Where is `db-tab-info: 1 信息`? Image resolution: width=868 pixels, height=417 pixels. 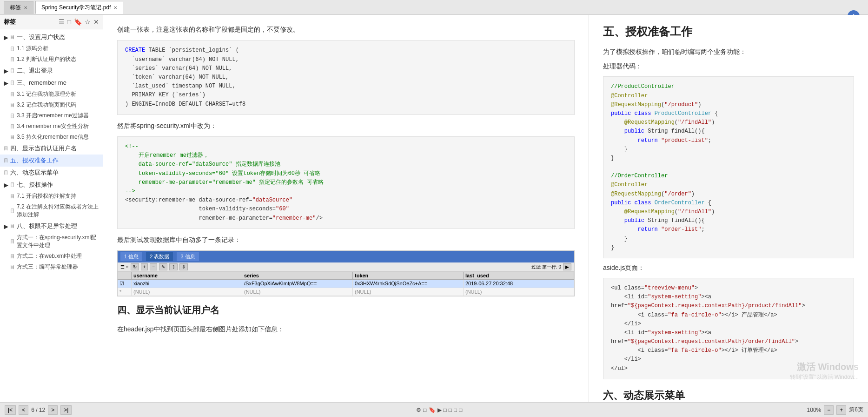
db-tab-info: 1 信息 is located at coordinates (131, 257).